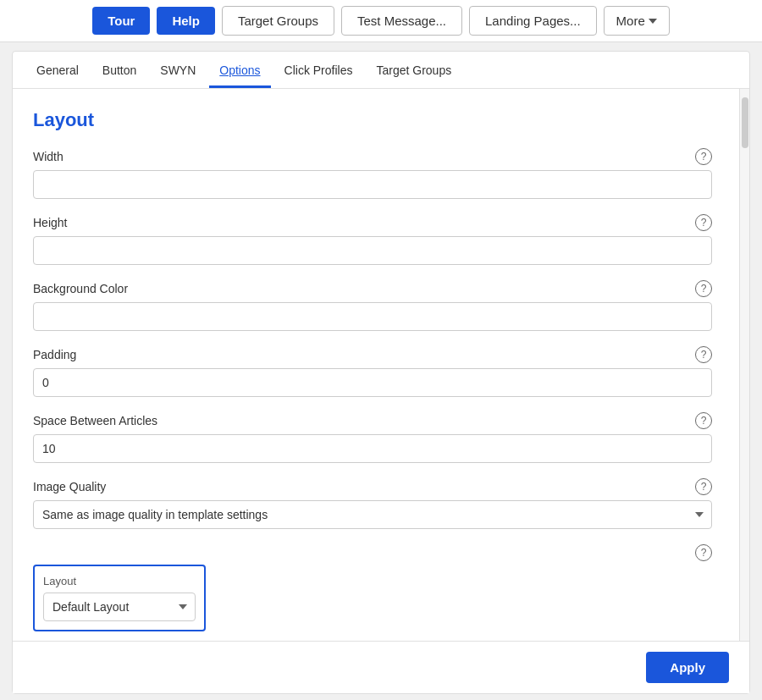 This screenshot has width=762, height=700. I want to click on background-color-label-row: Background Color ?, so click(373, 289).